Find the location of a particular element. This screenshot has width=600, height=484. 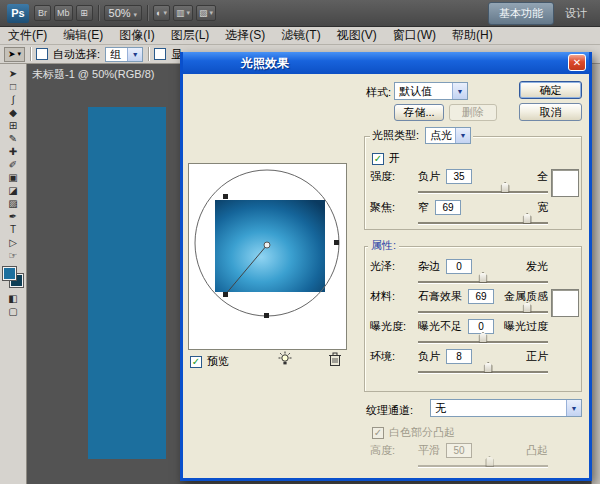

focus-max-label: 宽 is located at coordinates (542, 208).